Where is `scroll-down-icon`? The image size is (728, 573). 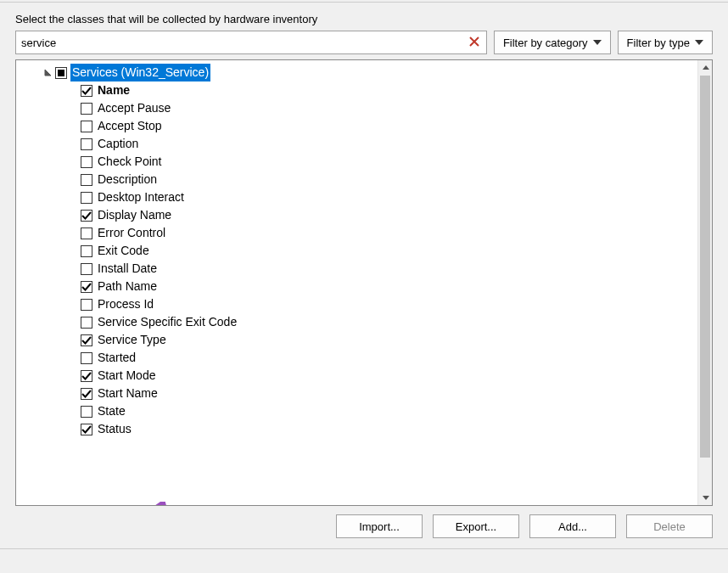 scroll-down-icon is located at coordinates (706, 497).